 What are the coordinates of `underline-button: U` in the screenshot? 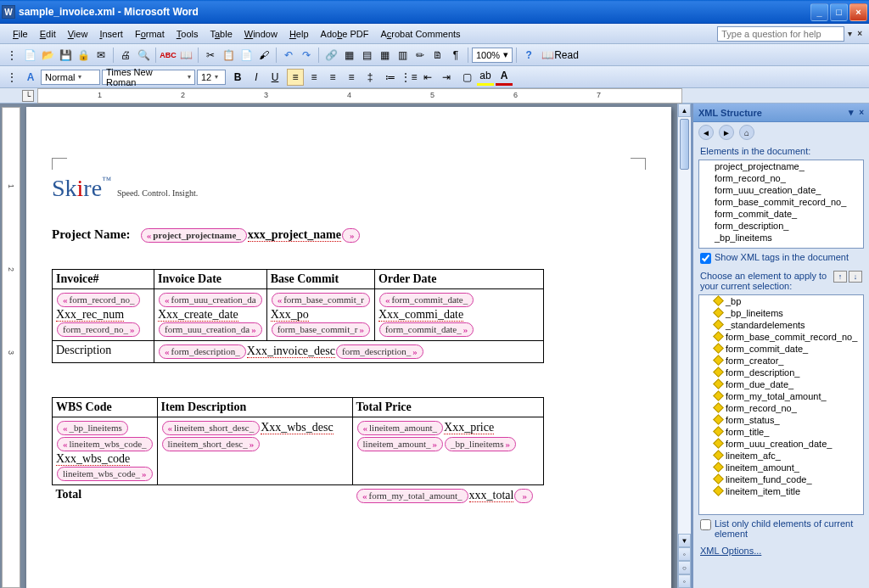 It's located at (275, 77).